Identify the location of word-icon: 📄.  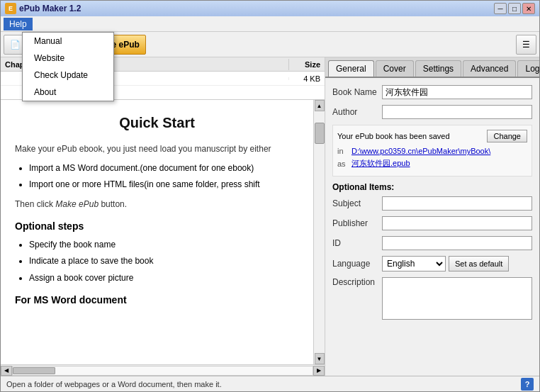
(16, 45).